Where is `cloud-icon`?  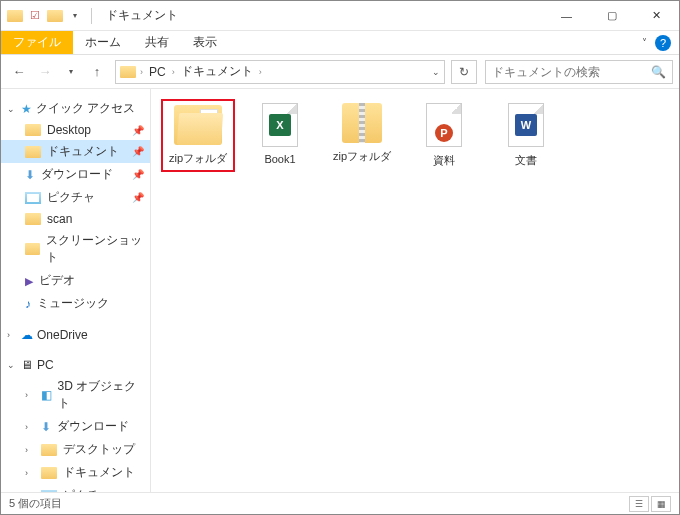 cloud-icon is located at coordinates (27, 335).